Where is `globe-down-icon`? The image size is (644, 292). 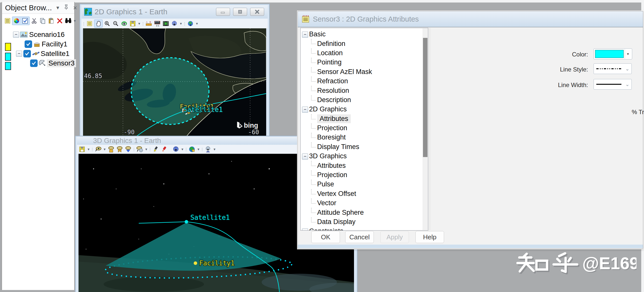
globe-down-icon is located at coordinates (176, 149).